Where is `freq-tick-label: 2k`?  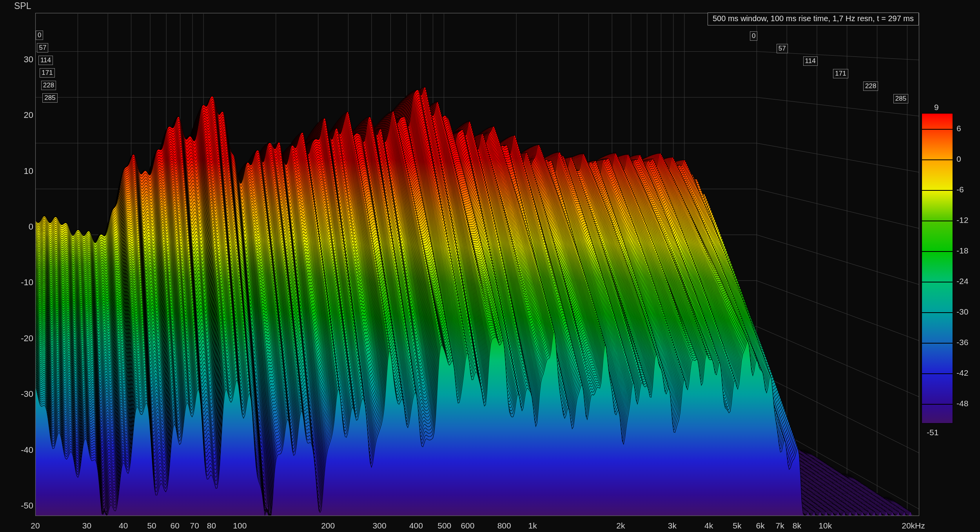
freq-tick-label: 2k is located at coordinates (621, 526).